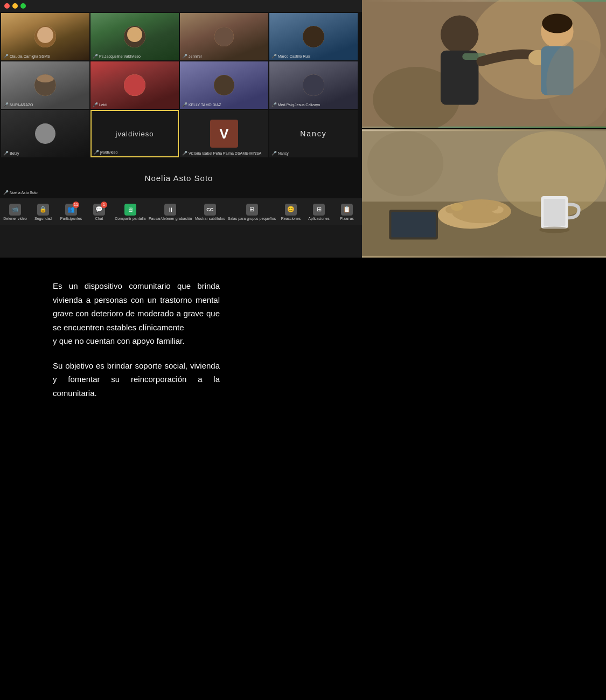 The height and width of the screenshot is (700, 606). I want to click on description-paragraph-1: Es un dispositivo comunitario que brinda…, so click(136, 314).